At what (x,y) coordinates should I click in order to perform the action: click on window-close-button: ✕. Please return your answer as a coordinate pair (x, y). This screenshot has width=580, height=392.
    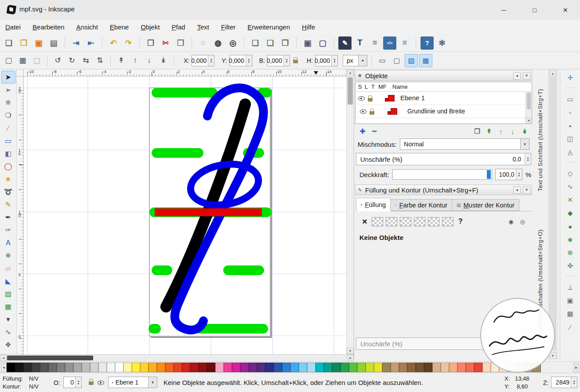
    Looking at the image, I should click on (565, 10).